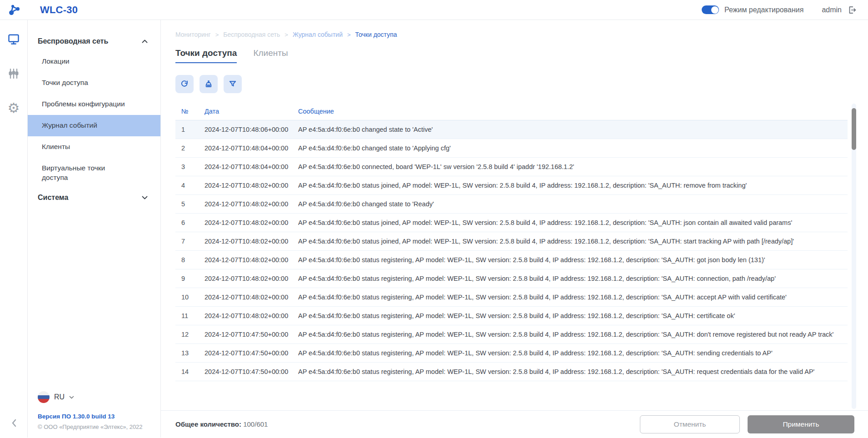  What do you see at coordinates (715, 10) in the screenshot?
I see `toggle-knob` at bounding box center [715, 10].